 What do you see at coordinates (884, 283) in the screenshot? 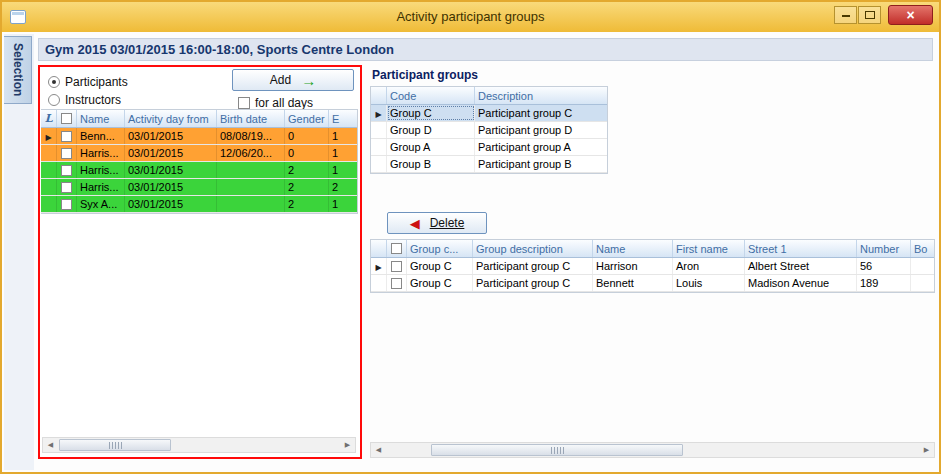
I see `cell-number: 189` at bounding box center [884, 283].